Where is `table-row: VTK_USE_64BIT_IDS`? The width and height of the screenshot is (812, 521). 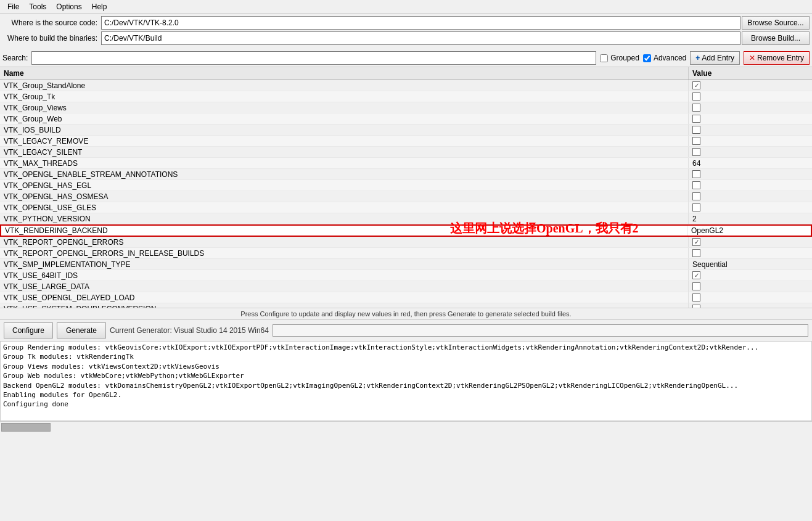
table-row: VTK_USE_64BIT_IDS is located at coordinates (406, 276).